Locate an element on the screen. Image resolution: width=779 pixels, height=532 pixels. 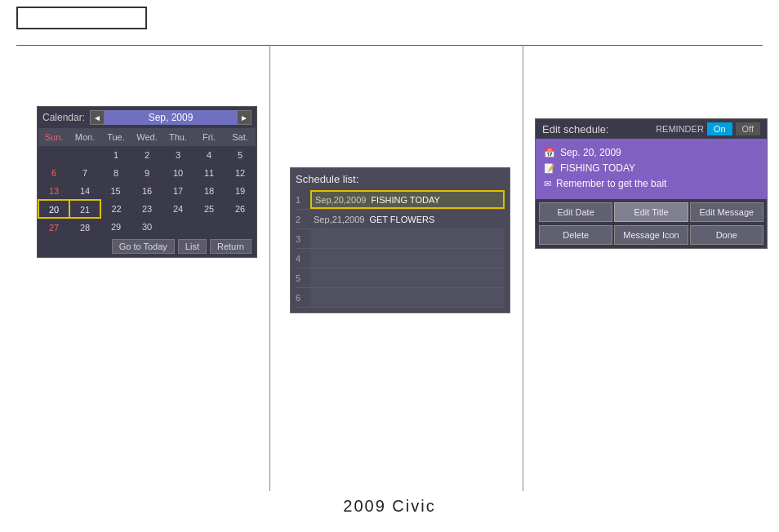
schedule-row-content: Sep,20,2009FISHING TODAY is located at coordinates (407, 199).